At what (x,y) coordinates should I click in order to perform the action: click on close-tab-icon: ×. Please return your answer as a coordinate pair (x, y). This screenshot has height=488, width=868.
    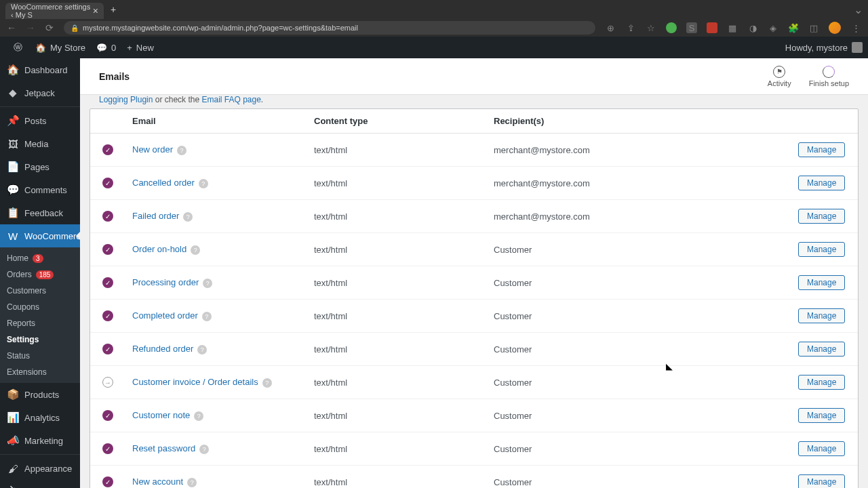
    Looking at the image, I should click on (96, 11).